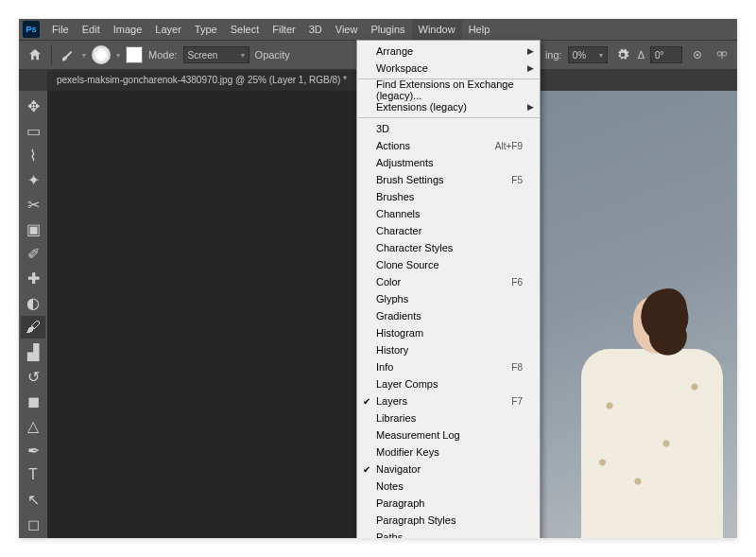 The width and height of the screenshot is (756, 557). What do you see at coordinates (33, 426) in the screenshot?
I see `blur-tool: △` at bounding box center [33, 426].